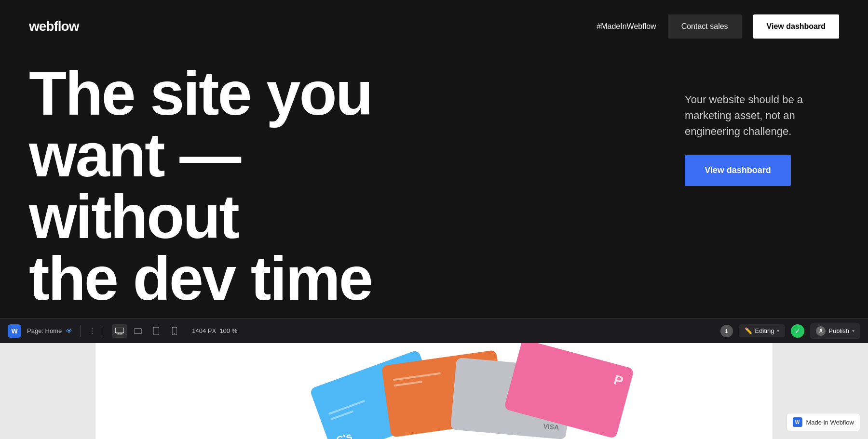 This screenshot has height=439, width=868. What do you see at coordinates (147, 331) in the screenshot?
I see `view-mode-icons` at bounding box center [147, 331].